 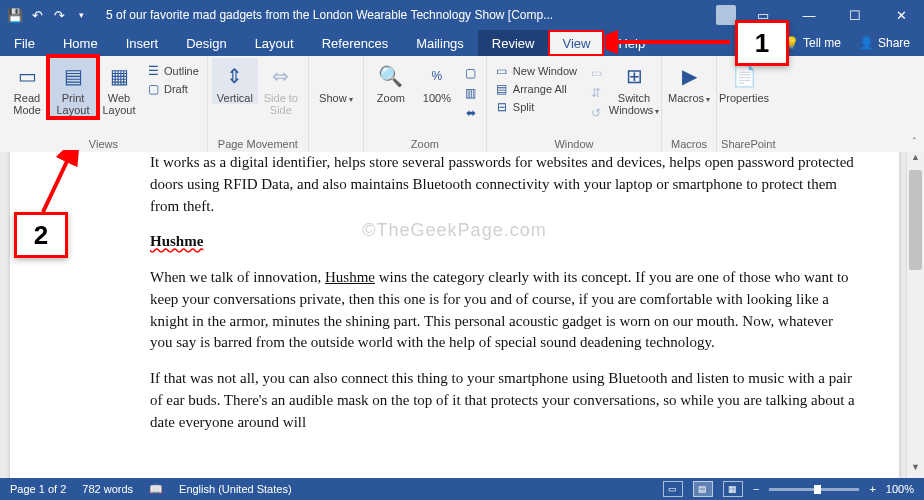 I want to click on sync-scroll-button: ⇵, so click(x=596, y=93).